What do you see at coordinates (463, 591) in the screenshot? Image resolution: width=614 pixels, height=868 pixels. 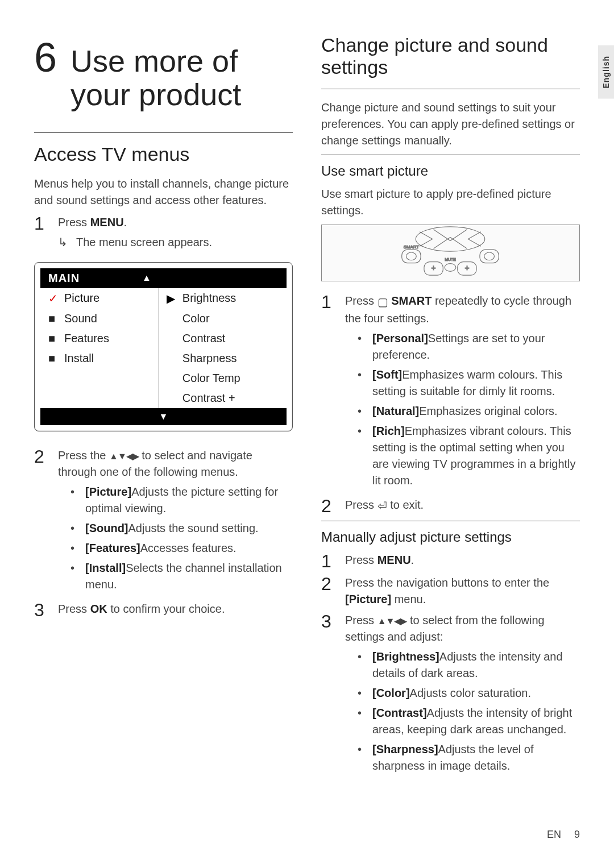 I see `step-body: Press the navigation buttons to enter th…` at bounding box center [463, 591].